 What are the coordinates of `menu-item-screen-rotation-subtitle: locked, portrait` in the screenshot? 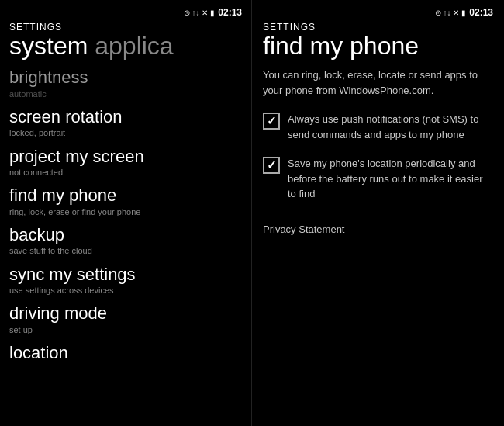 It's located at (126, 133).